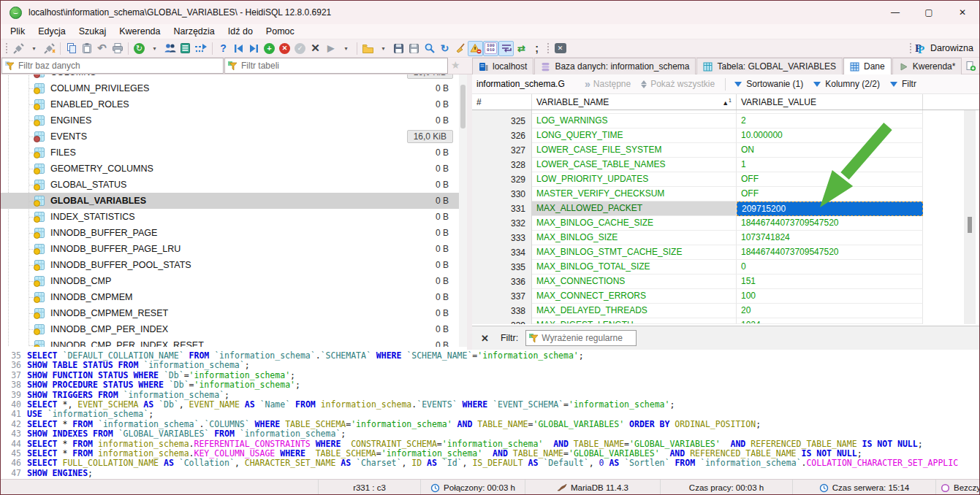 This screenshot has height=495, width=980. Describe the element at coordinates (634, 121) in the screenshot. I see `cell-variable-name: LOG_WARNINGS` at that location.